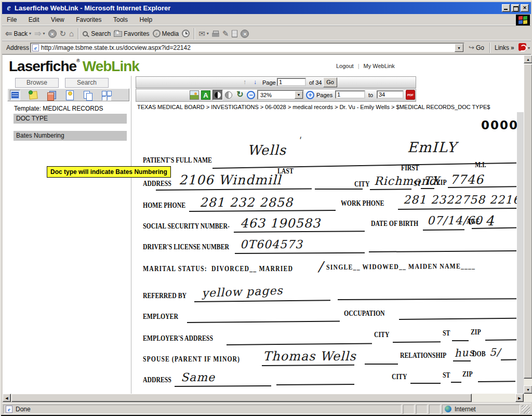 This screenshot has height=416, width=532. What do you see at coordinates (267, 8) in the screenshot?
I see `title-bar: e Laserfiche WebLink - Microsoft Interne…` at bounding box center [267, 8].